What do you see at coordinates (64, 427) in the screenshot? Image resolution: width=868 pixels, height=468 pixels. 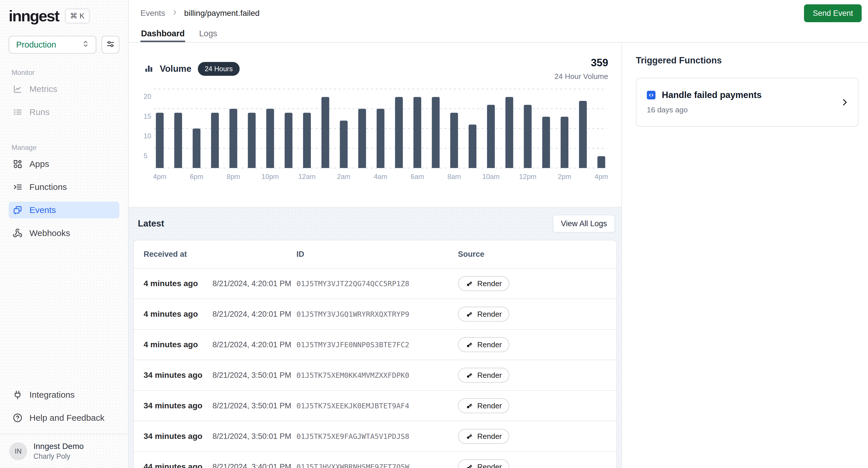 I see `sidebar-footer: Integrations Help and Feedback IN Innges…` at bounding box center [64, 427].